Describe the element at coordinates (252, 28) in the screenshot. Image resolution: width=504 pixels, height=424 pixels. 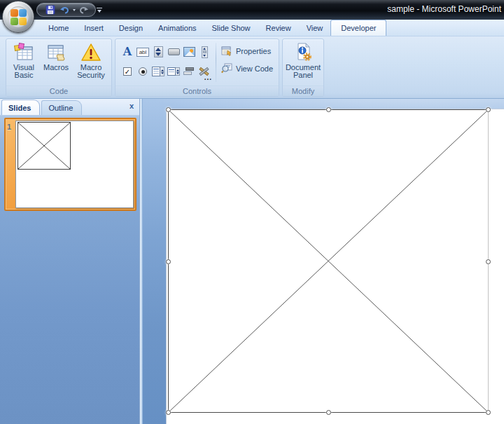
I see `ribbon-tab-row: Home Insert Design Animations Slide Show…` at that location.